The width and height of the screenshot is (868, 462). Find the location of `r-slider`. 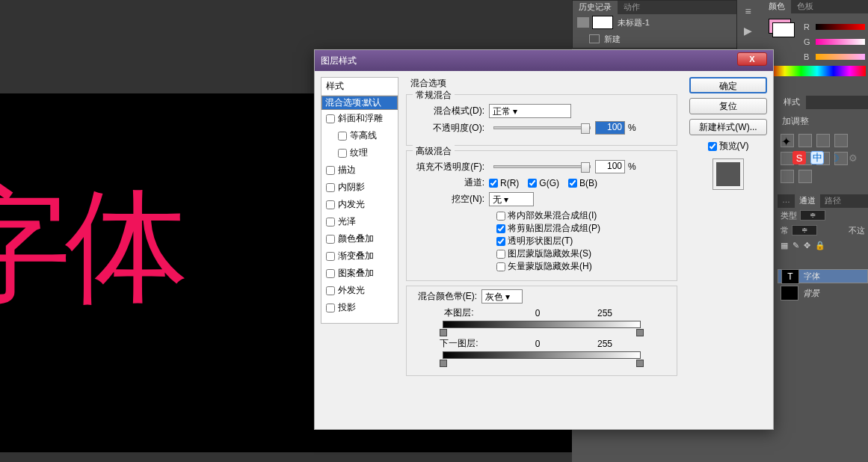

r-slider is located at coordinates (840, 27).